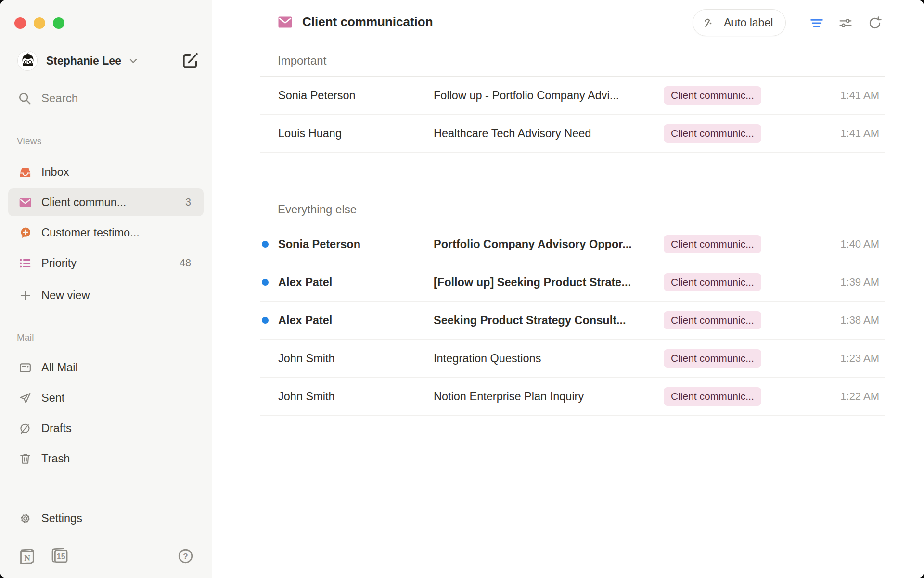 Image resolution: width=924 pixels, height=578 pixels. I want to click on minimize-button, so click(39, 23).